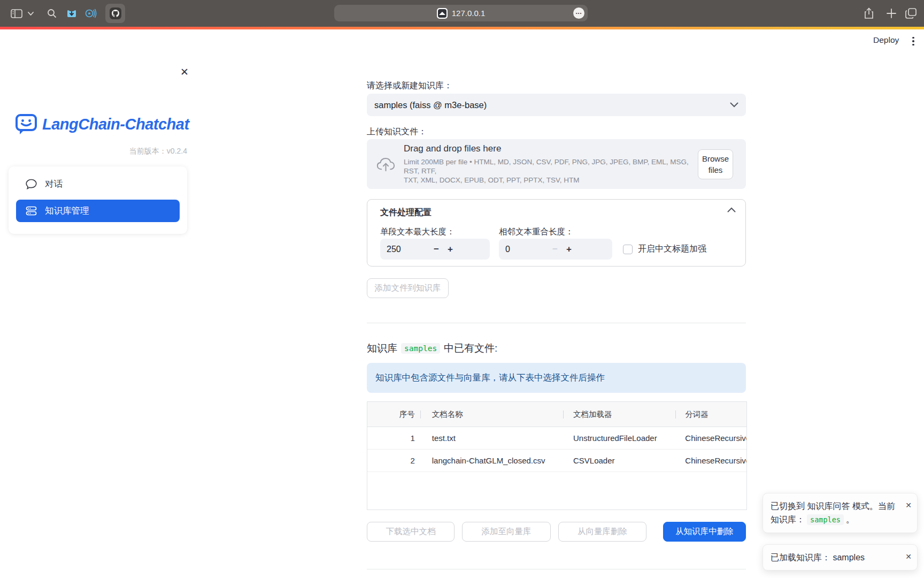 The image size is (924, 578). I want to click on new-tab-icon, so click(891, 13).